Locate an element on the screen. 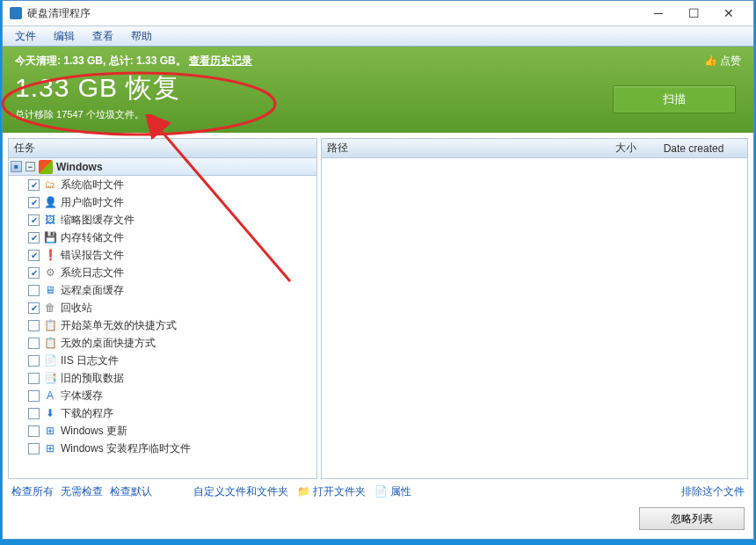 The height and width of the screenshot is (545, 756). item-icon: ⊞ is located at coordinates (50, 431).